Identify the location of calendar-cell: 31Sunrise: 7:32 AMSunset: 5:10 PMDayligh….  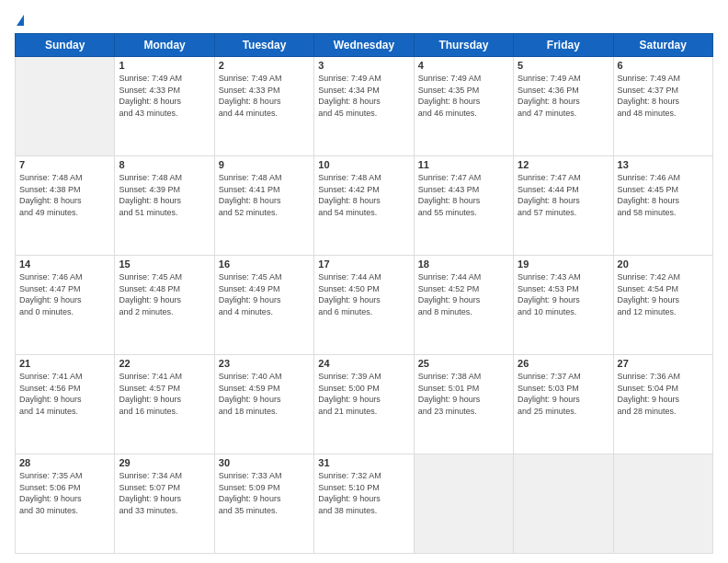
(364, 504).